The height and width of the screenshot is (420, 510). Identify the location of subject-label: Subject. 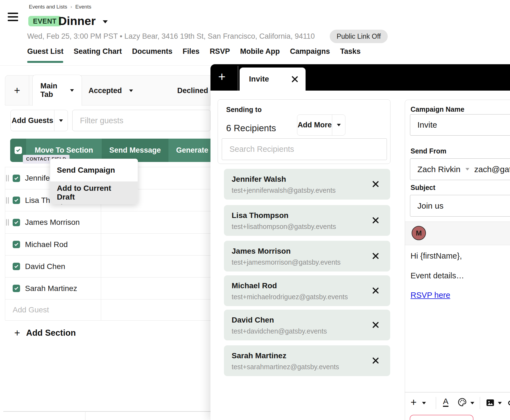
(423, 188).